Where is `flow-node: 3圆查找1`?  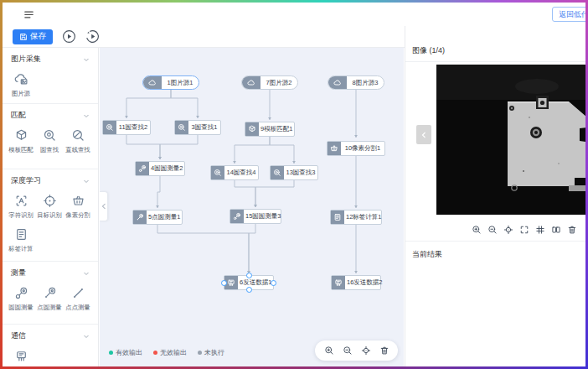 flow-node: 3圆查找1 is located at coordinates (198, 127).